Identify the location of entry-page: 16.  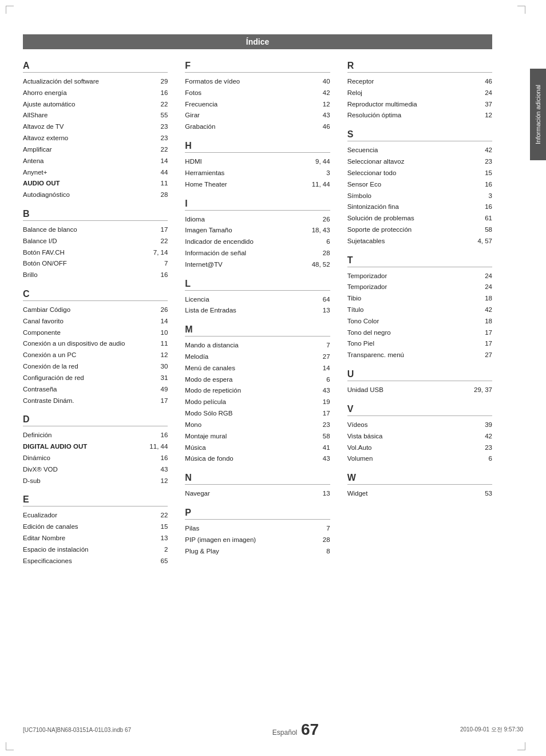
(482, 207).